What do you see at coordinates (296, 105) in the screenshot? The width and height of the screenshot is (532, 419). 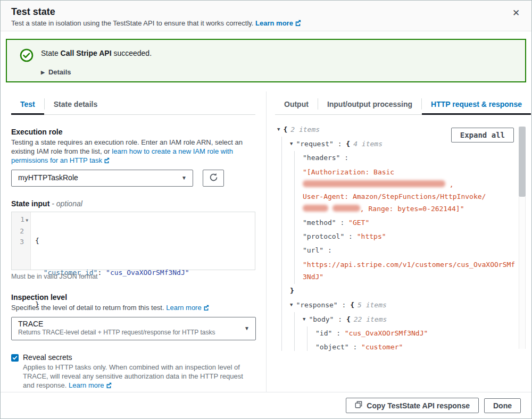 I see `tab-output: Output` at bounding box center [296, 105].